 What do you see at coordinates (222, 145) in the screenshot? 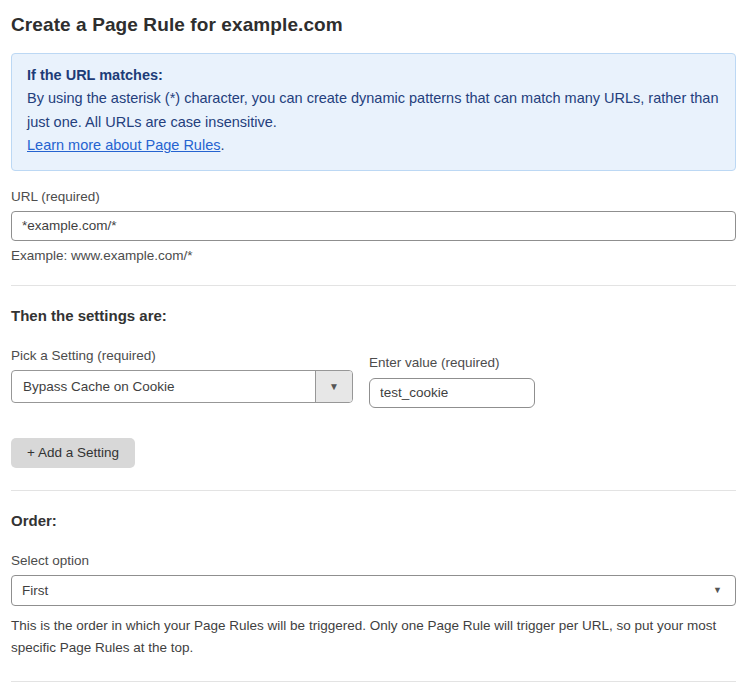
I see `link-period: .` at bounding box center [222, 145].